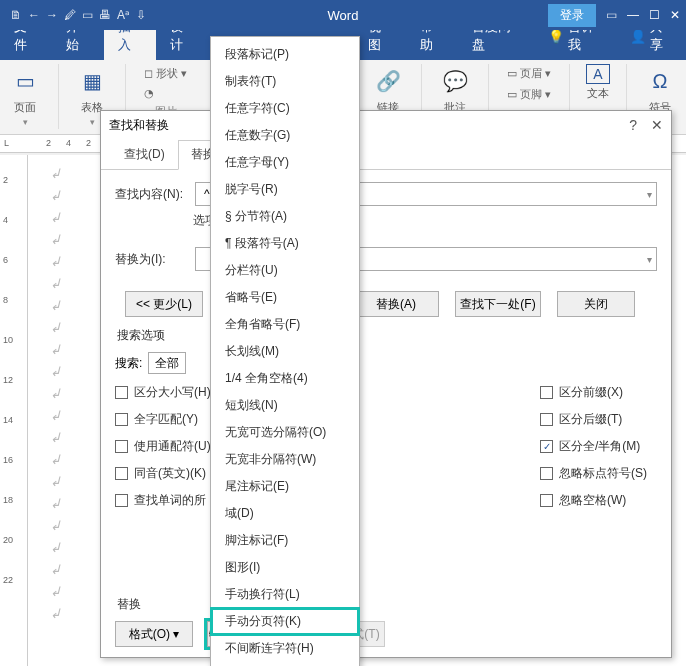  What do you see at coordinates (657, 125) in the screenshot?
I see `dialog-close-icon: ✕` at bounding box center [657, 125].